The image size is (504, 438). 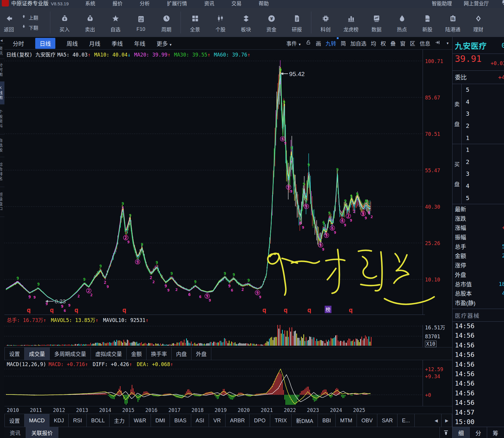 What do you see at coordinates (436, 421) in the screenshot?
I see `indicator-scroll-left: ◀` at bounding box center [436, 421].